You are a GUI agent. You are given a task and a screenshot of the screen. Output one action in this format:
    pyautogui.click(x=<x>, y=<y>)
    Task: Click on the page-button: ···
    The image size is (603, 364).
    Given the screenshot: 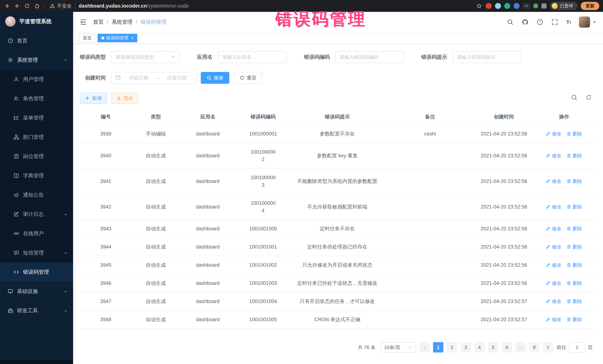 What is the action you would take?
    pyautogui.click(x=521, y=347)
    